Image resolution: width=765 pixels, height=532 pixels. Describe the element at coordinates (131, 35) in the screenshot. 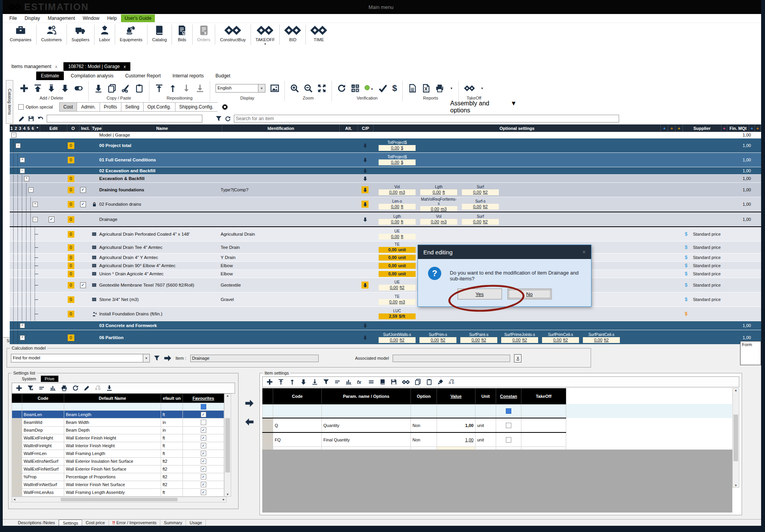

I see `toolbar-equipments-button: Equipments` at that location.